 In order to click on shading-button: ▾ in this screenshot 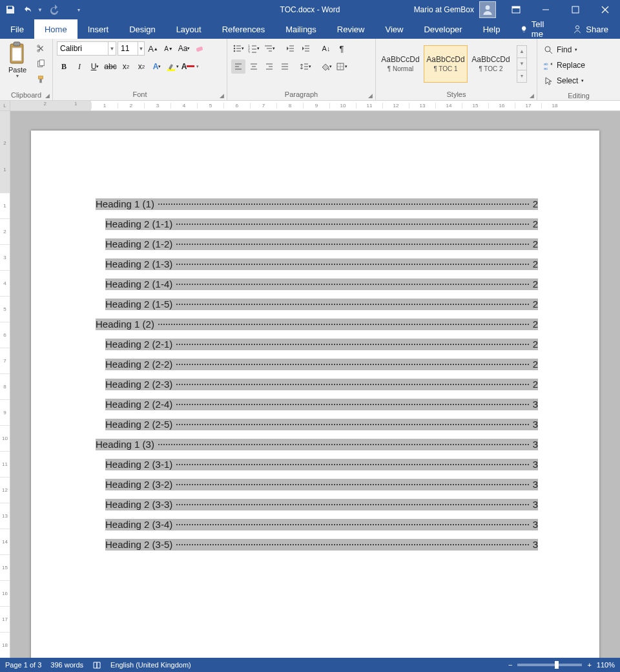, I will do `click(326, 67)`.